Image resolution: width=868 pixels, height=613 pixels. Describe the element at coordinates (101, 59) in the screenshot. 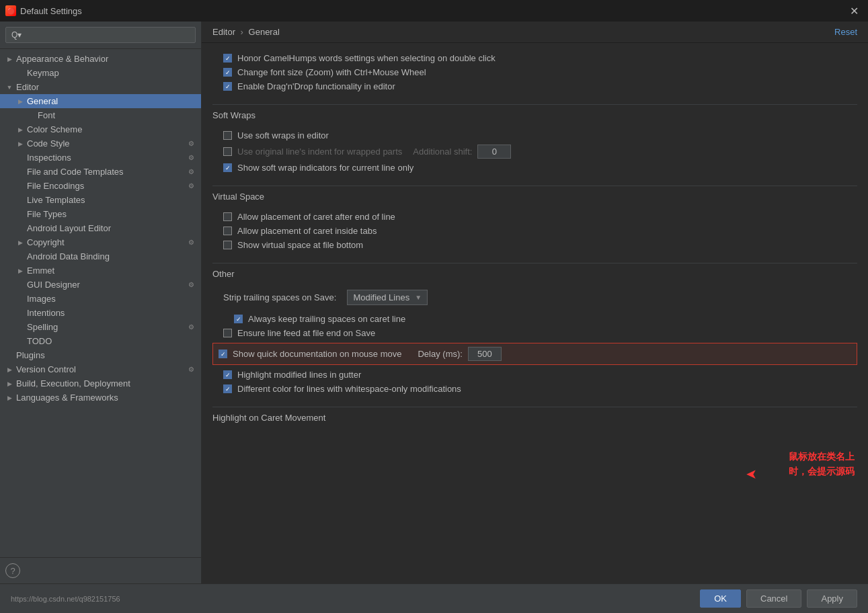

I see `sidebar-item-appearance: Appearance & Behavior` at that location.